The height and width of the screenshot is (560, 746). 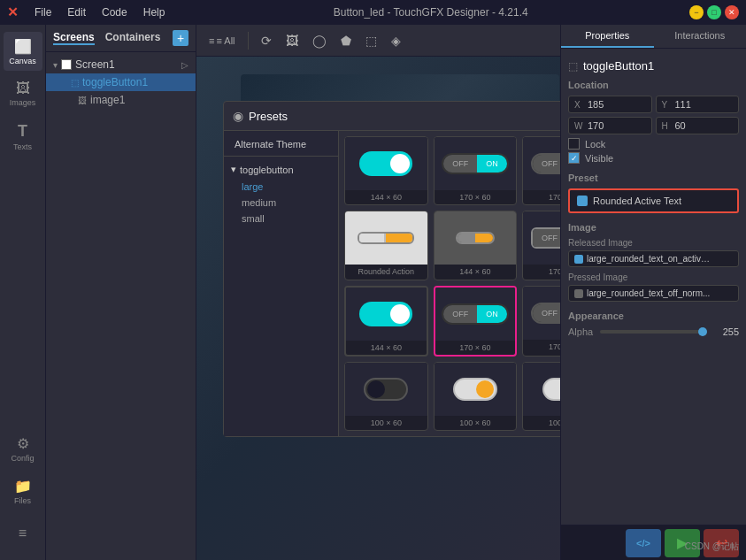 I want to click on tb-layers: ◈, so click(x=396, y=41).